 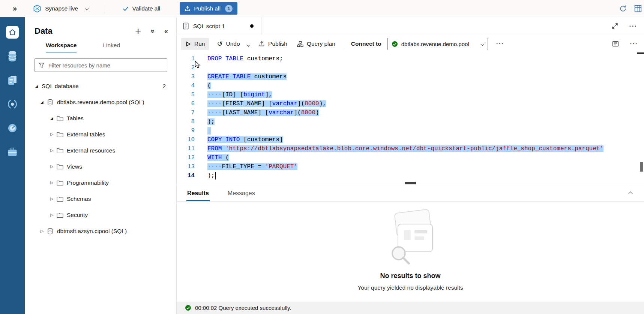 I want to click on collapse-results-icon, so click(x=630, y=193).